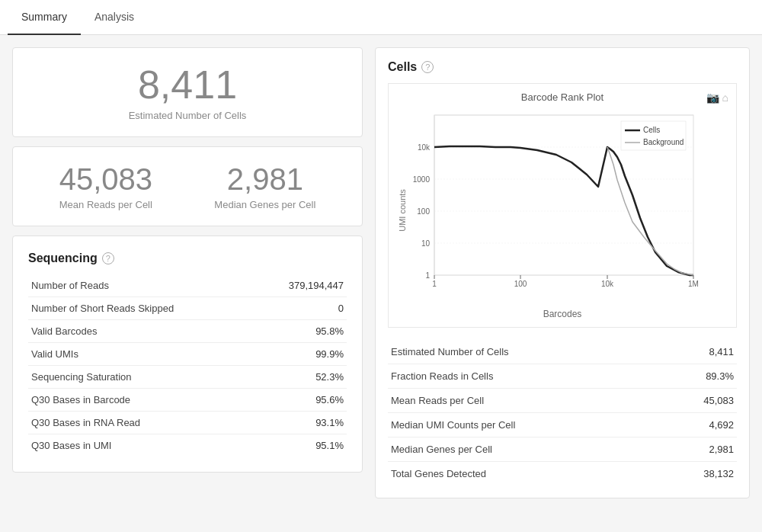 The image size is (762, 532). What do you see at coordinates (562, 314) in the screenshot?
I see `x-axis-label: Barcodes` at bounding box center [562, 314].